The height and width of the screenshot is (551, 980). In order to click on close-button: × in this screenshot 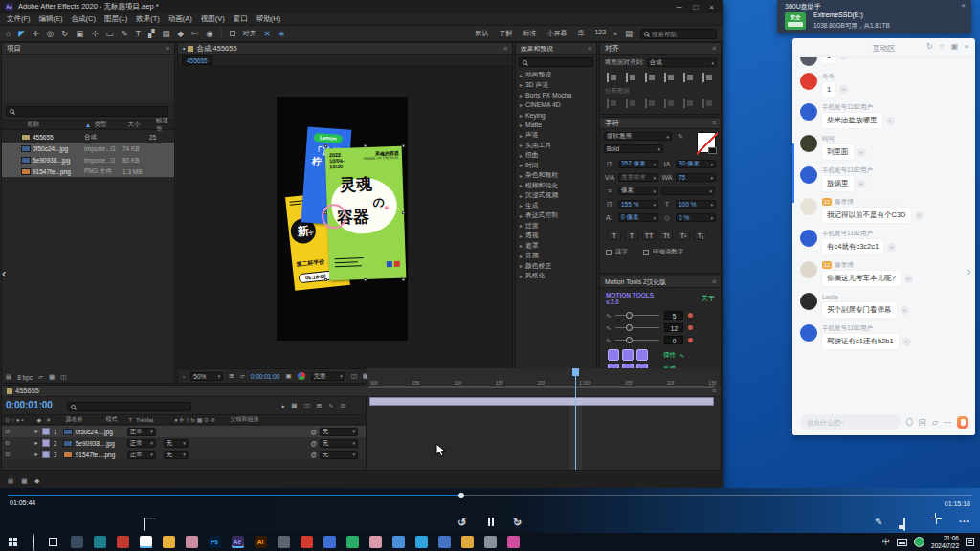, I will do `click(712, 8)`.